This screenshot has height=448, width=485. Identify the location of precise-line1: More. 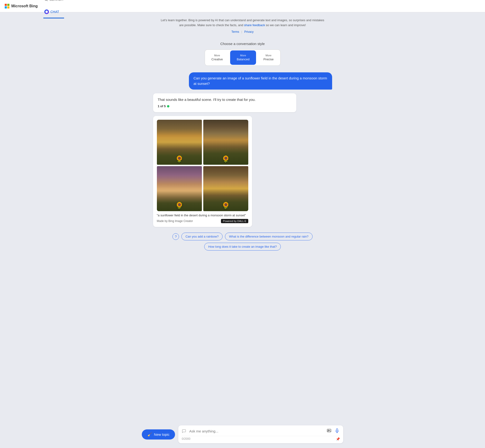
(268, 56).